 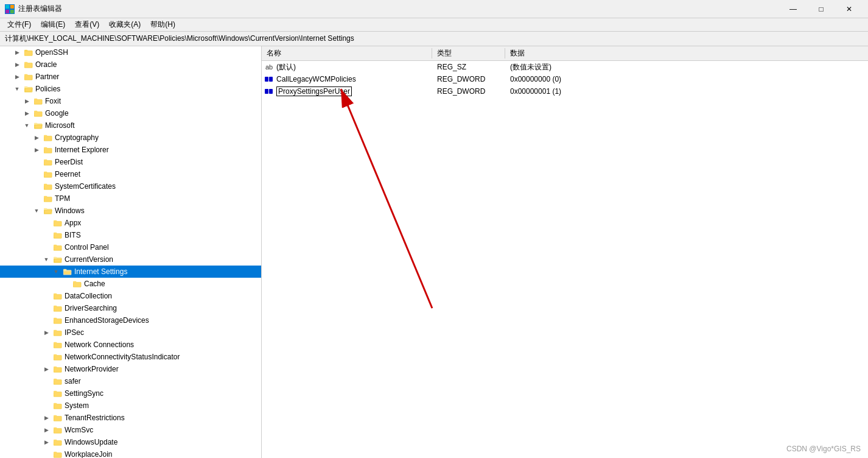 I want to click on tree-item-system: System, so click(x=130, y=406).